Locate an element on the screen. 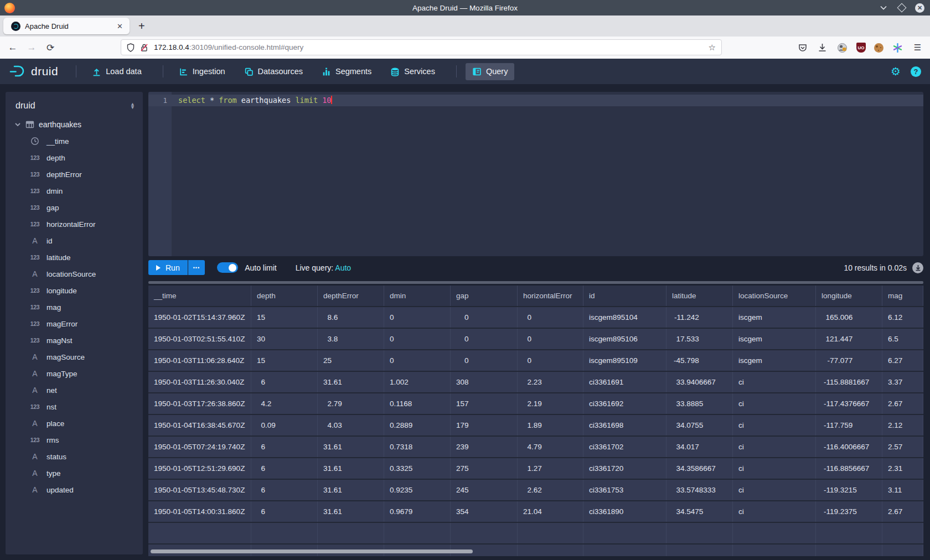 Image resolution: width=930 pixels, height=560 pixels. cell-horizontalError: 2.23 is located at coordinates (550, 382).